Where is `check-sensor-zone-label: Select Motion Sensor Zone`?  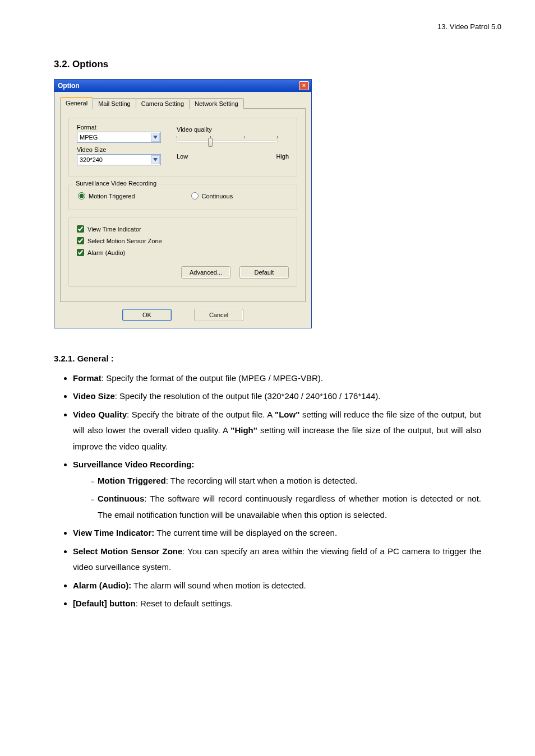 check-sensor-zone-label: Select Motion Sensor Zone is located at coordinates (124, 241).